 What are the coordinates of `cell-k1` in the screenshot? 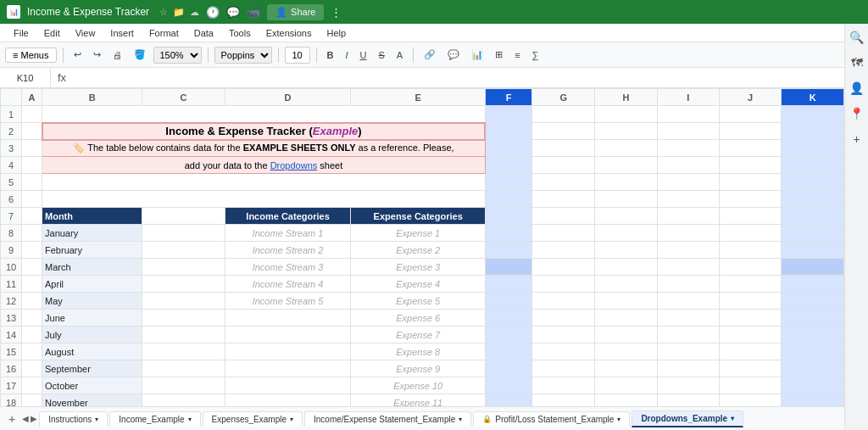 It's located at (813, 114).